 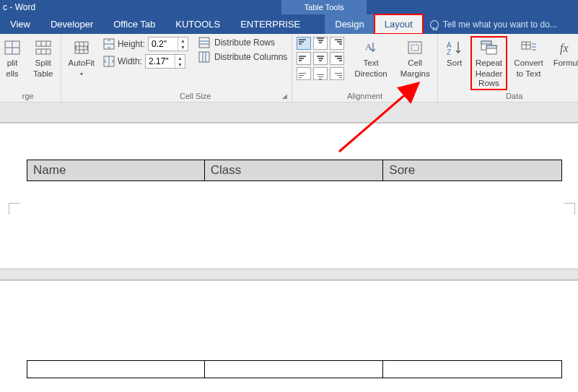 What do you see at coordinates (489, 64) in the screenshot?
I see `repeat-header-rows-button: Repeat Header Rows` at bounding box center [489, 64].